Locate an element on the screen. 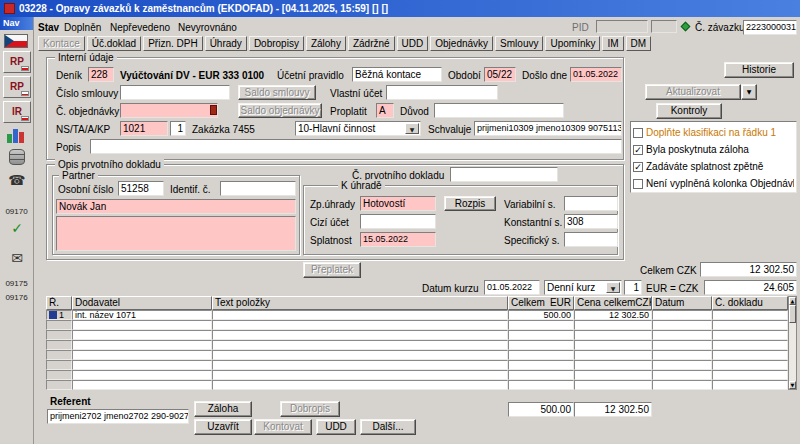 The width and height of the screenshot is (800, 444). dalsi-button: Další... is located at coordinates (388, 427).